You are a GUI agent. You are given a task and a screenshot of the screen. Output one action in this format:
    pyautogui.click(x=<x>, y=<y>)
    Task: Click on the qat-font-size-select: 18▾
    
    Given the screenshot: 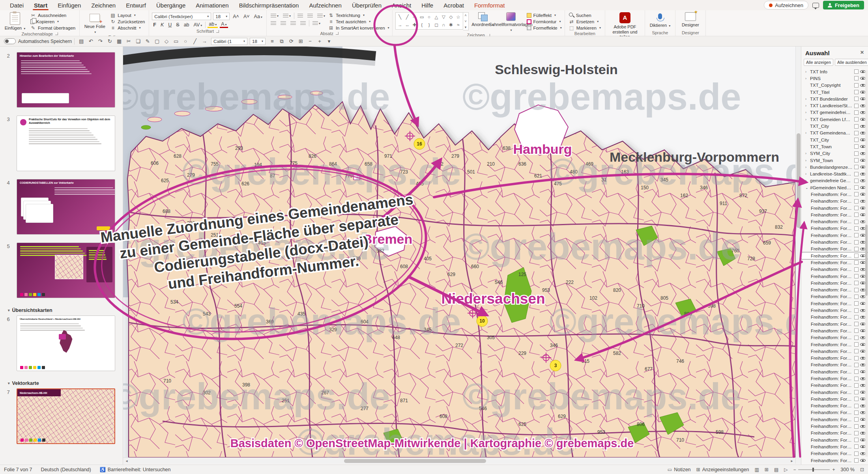 What is the action you would take?
    pyautogui.click(x=258, y=41)
    